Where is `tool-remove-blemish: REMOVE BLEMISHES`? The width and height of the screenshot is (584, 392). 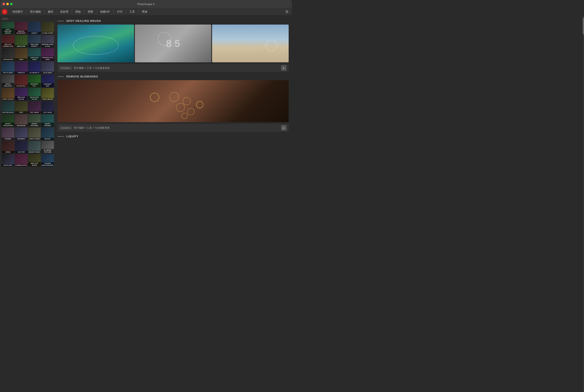 tool-remove-blemish: REMOVE BLEMISHES is located at coordinates (21, 28).